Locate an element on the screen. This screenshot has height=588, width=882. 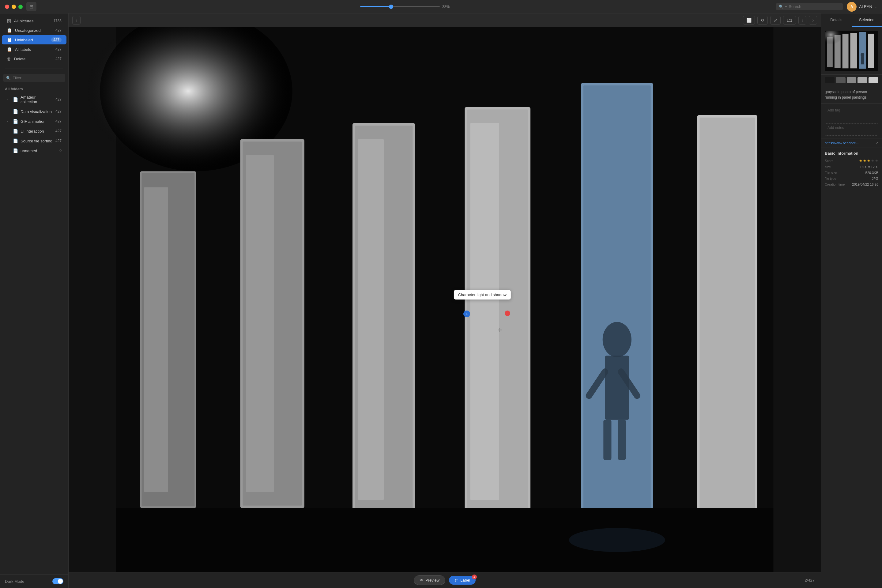
dark-mode-toggle is located at coordinates (58, 581).